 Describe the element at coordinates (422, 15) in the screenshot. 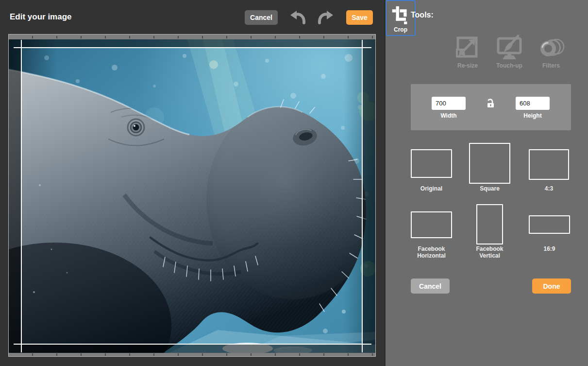

I see `tools-panel-title: Tools:` at that location.